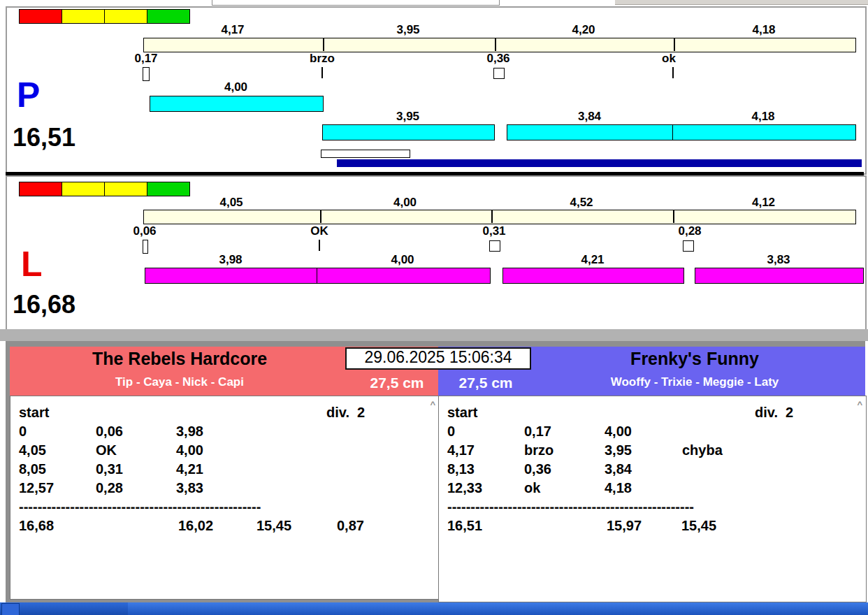  Describe the element at coordinates (180, 382) in the screenshot. I see `dog-names: Tip - Caya - Nick - Capi` at that location.